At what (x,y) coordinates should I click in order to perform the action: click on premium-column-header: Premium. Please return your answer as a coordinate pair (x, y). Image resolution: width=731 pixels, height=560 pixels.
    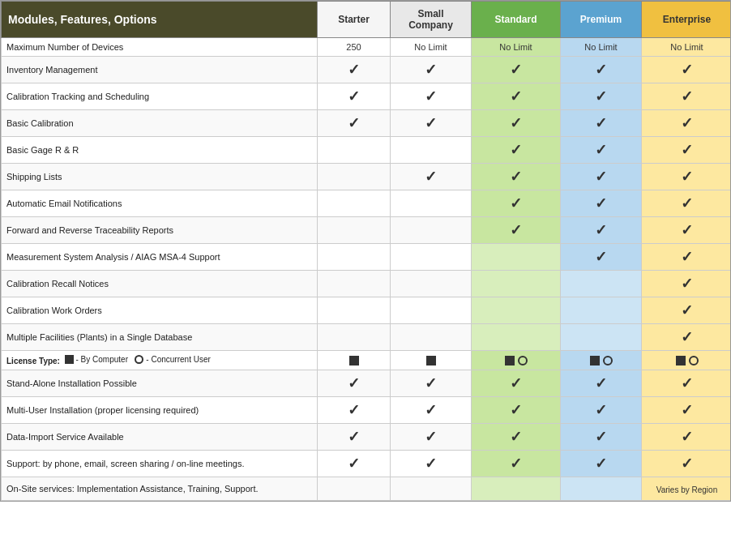
    Looking at the image, I should click on (601, 19).